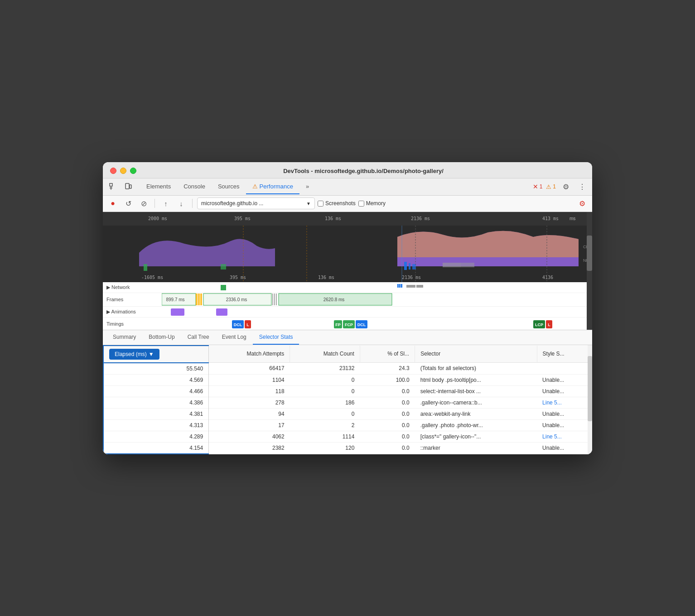 The image size is (695, 616). What do you see at coordinates (590, 399) in the screenshot?
I see `table-scrollbar` at bounding box center [590, 399].